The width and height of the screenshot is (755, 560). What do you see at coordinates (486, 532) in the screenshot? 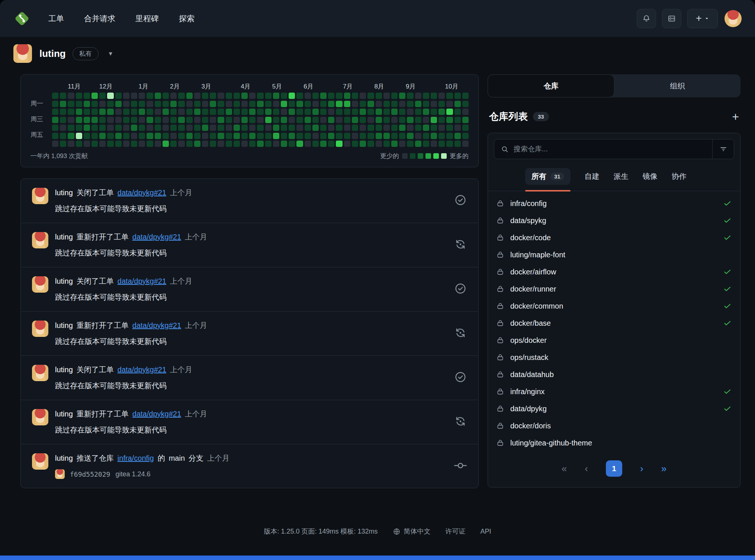
I see `api-link: API` at bounding box center [486, 532].